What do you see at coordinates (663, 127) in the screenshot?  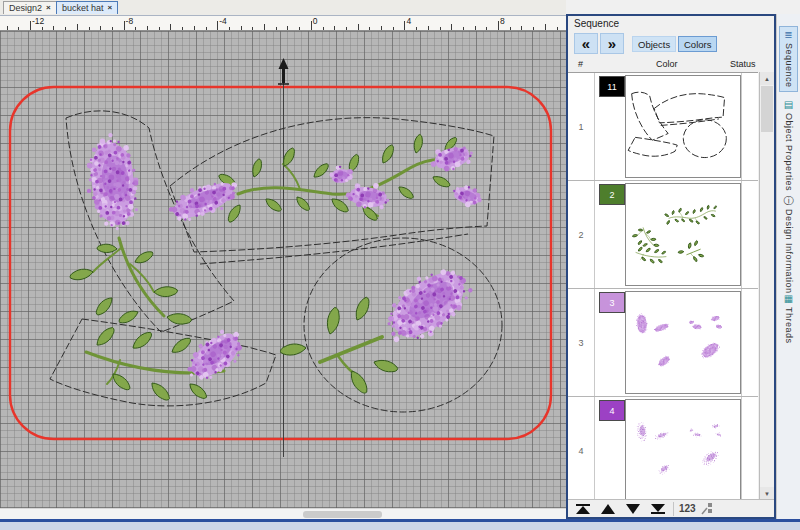 I see `sequence-row-1: 1 11` at bounding box center [663, 127].